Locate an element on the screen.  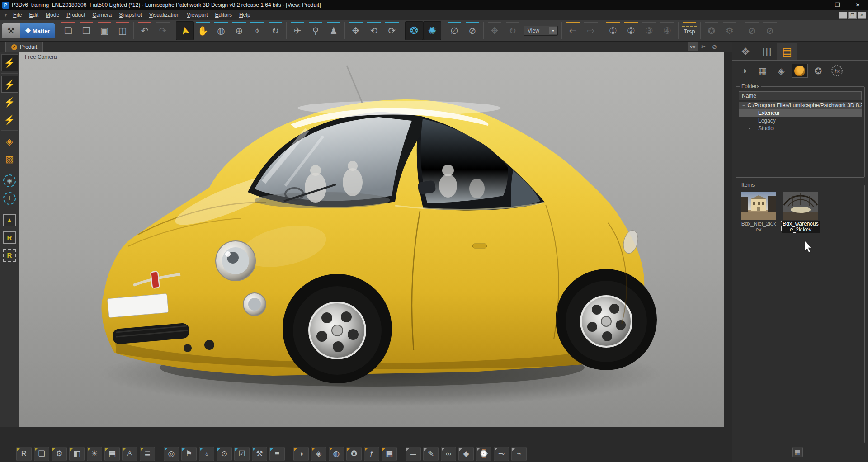
restore-button: ❐ is located at coordinates (837, 5).